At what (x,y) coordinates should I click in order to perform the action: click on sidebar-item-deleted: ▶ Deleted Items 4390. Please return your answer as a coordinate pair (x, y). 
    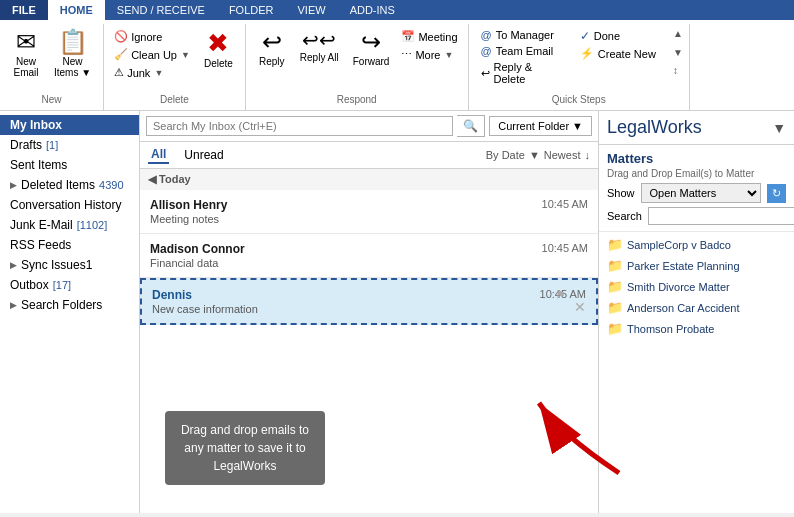
    Looking at the image, I should click on (70, 185).